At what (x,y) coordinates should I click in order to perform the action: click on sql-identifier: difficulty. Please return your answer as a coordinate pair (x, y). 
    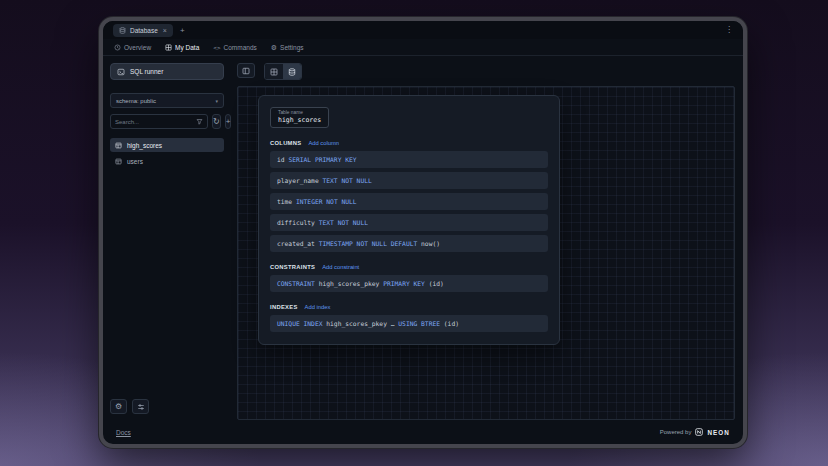
    Looking at the image, I should click on (298, 222).